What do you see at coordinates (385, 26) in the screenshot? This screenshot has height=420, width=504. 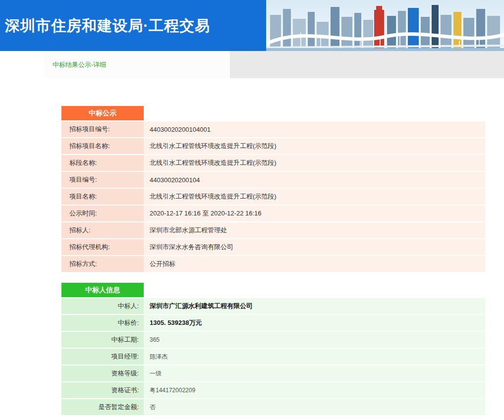 I see `header-cityscape-image` at bounding box center [385, 26].